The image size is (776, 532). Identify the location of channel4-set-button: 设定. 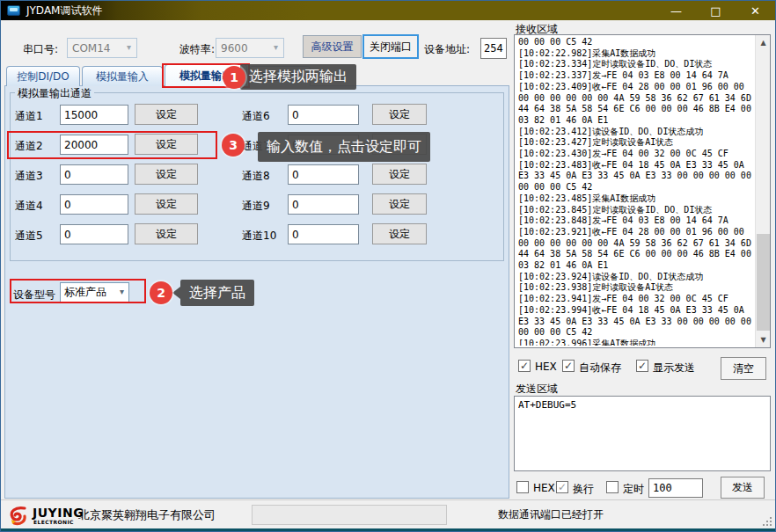
(166, 204).